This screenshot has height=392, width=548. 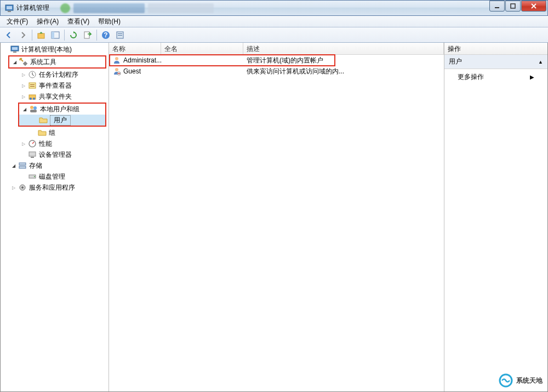 I want to click on tree-services-apps: 服务和应用程序, so click(x=55, y=188).